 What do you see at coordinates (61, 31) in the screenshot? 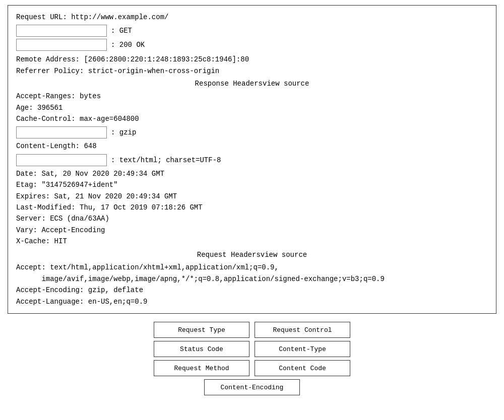
I see `request-type-input` at bounding box center [61, 31].